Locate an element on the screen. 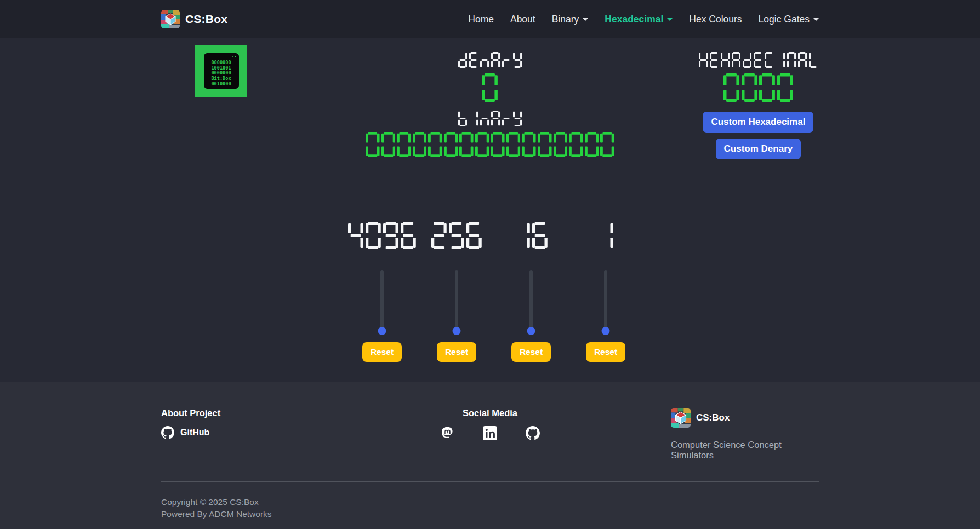 This screenshot has height=529, width=980. bitbox-window-graphic: 000000010010010000000Bit:Box0010000 is located at coordinates (221, 71).